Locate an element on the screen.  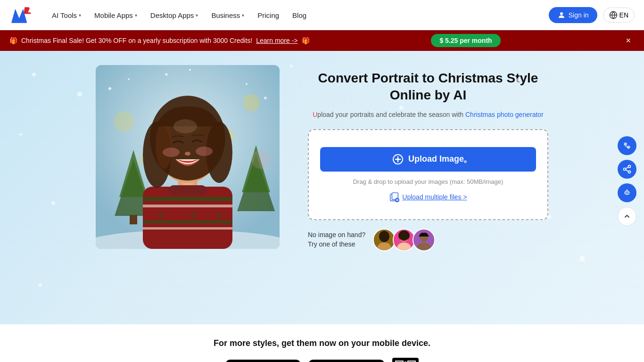
upload-multiple-link: Upload multiple files > is located at coordinates (428, 197).